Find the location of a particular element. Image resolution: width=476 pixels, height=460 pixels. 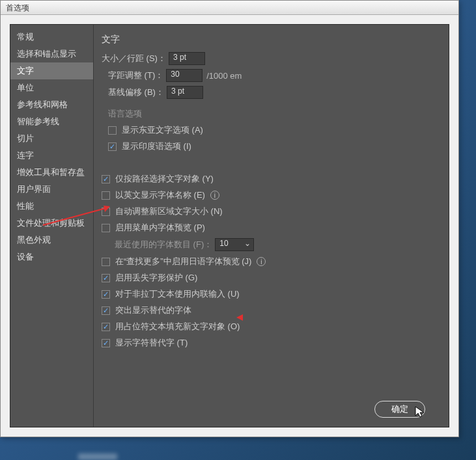

language-options-header: 语言选项 is located at coordinates (275, 114).